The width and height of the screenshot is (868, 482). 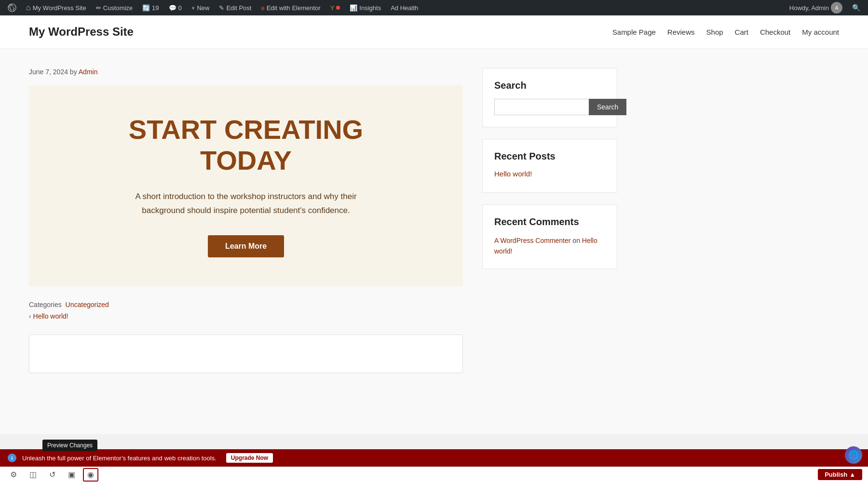 I want to click on adminbar-customize: ✏ Customize, so click(x=114, y=8).